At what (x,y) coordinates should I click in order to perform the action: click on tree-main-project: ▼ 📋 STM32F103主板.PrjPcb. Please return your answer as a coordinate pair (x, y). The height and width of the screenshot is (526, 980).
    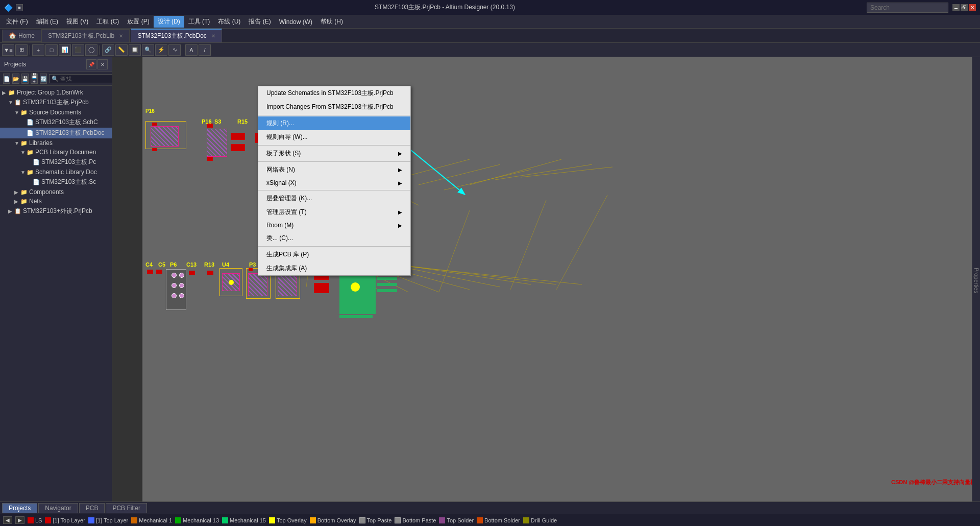
    Looking at the image, I should click on (56, 102).